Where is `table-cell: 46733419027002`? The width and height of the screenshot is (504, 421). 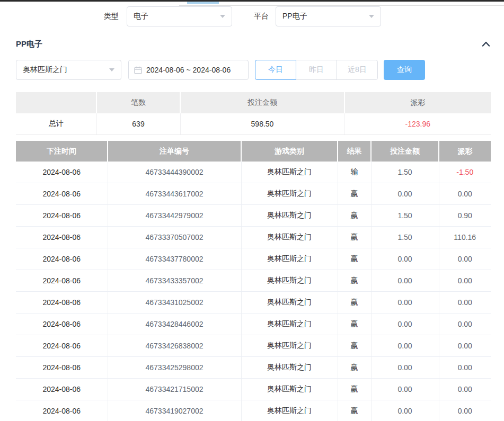 table-cell: 46733419027002 is located at coordinates (174, 411).